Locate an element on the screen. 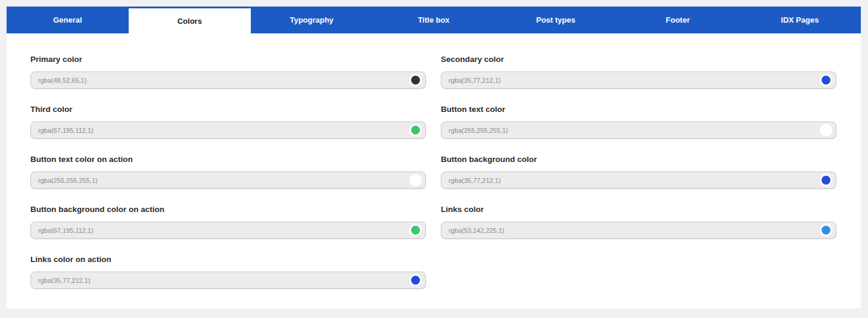 The width and height of the screenshot is (868, 318). button-text-color-on-action-swatch is located at coordinates (416, 180).